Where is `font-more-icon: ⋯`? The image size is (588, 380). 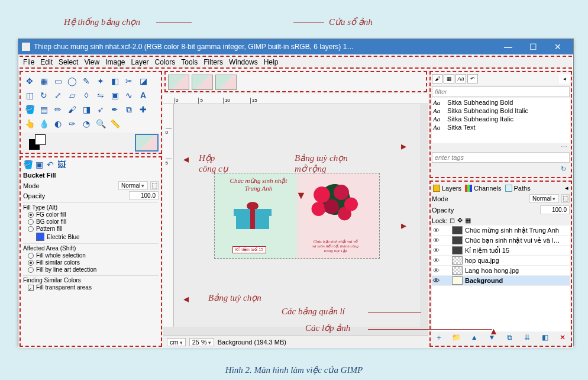 font-more-icon: ⋯ is located at coordinates (500, 147).